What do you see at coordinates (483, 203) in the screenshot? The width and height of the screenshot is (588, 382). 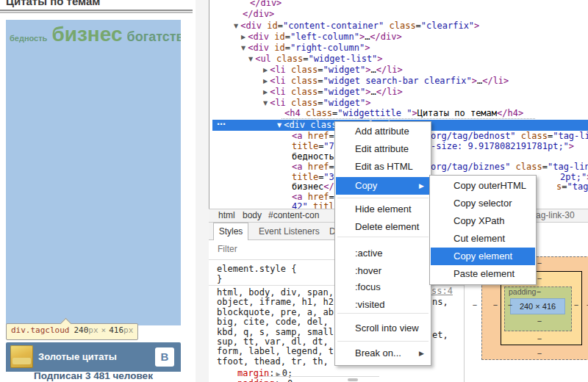 I see `menu-item-copy-selector: Copy selector` at bounding box center [483, 203].